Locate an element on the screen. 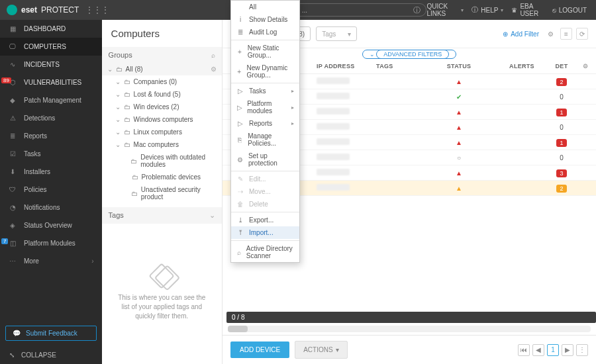  sidebar-item-more: ⋯More› is located at coordinates (51, 261).